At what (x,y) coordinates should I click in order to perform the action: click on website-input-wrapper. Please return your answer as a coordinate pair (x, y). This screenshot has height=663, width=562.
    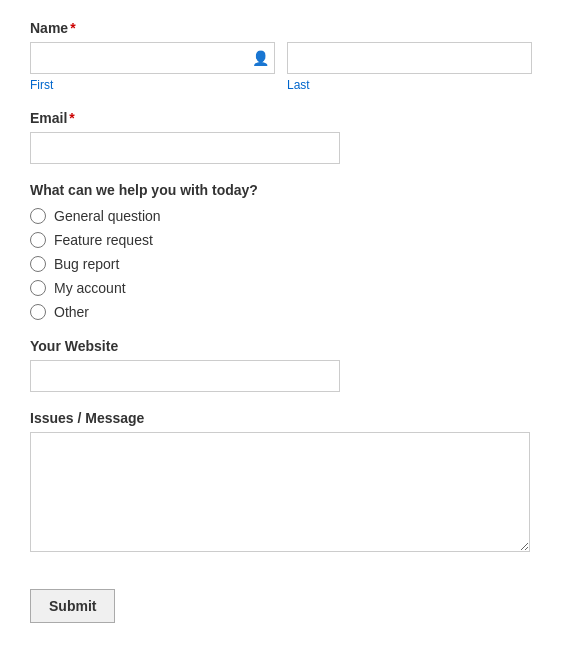
    Looking at the image, I should click on (185, 376).